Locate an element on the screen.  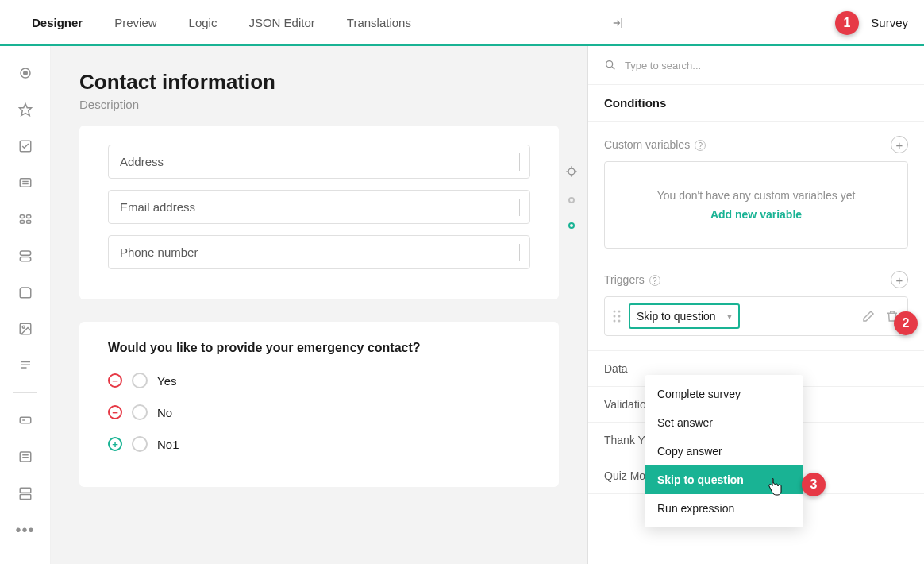
search-icon is located at coordinates (610, 65).